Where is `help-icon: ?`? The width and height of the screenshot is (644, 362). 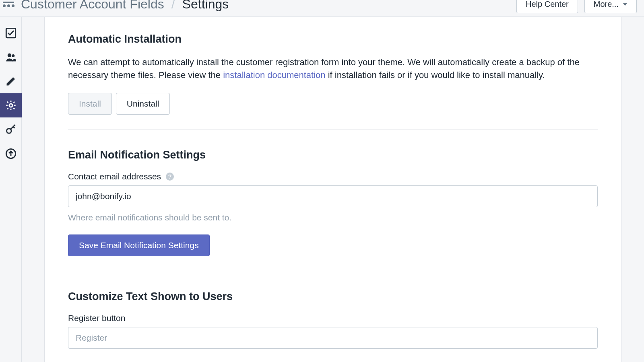 help-icon: ? is located at coordinates (170, 177).